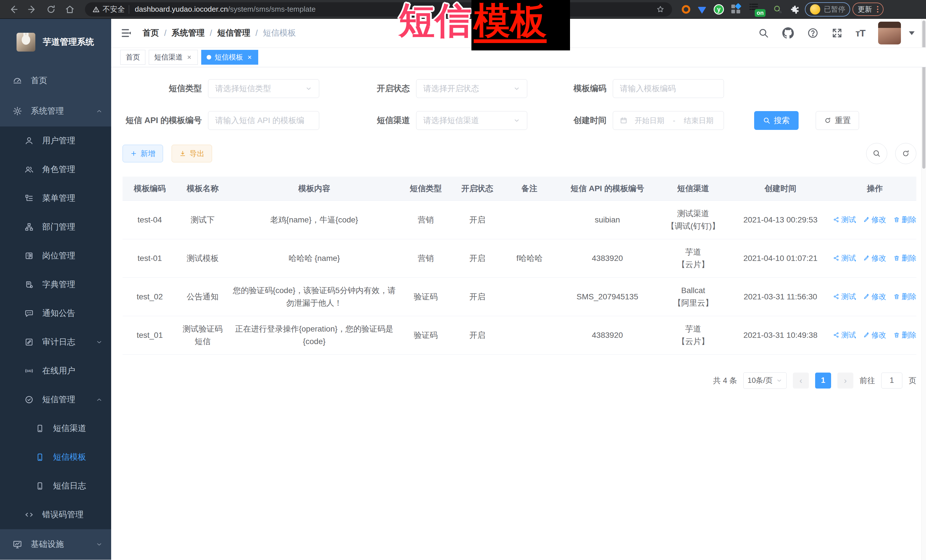  I want to click on sms-channel-select-input, so click(466, 121).